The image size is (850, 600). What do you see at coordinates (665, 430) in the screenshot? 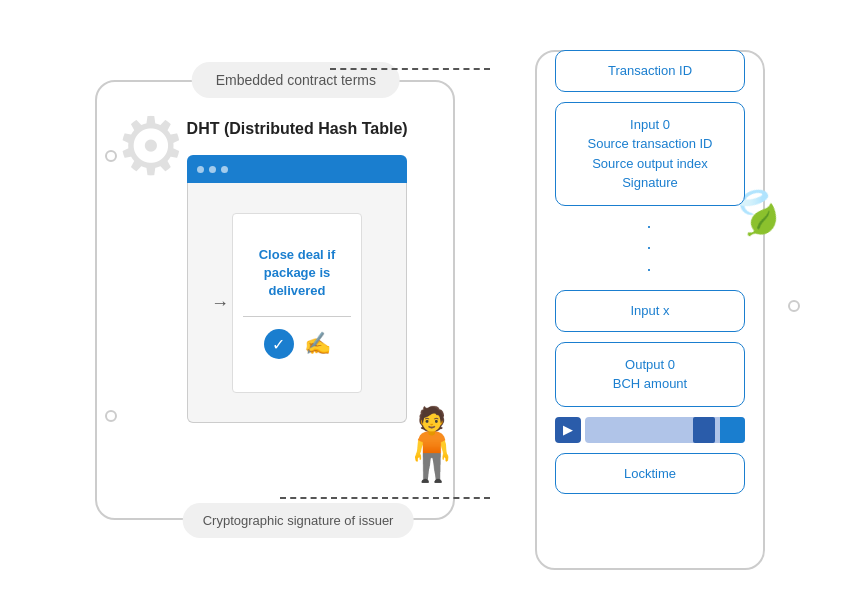
I see `progress-bar-track` at bounding box center [665, 430].